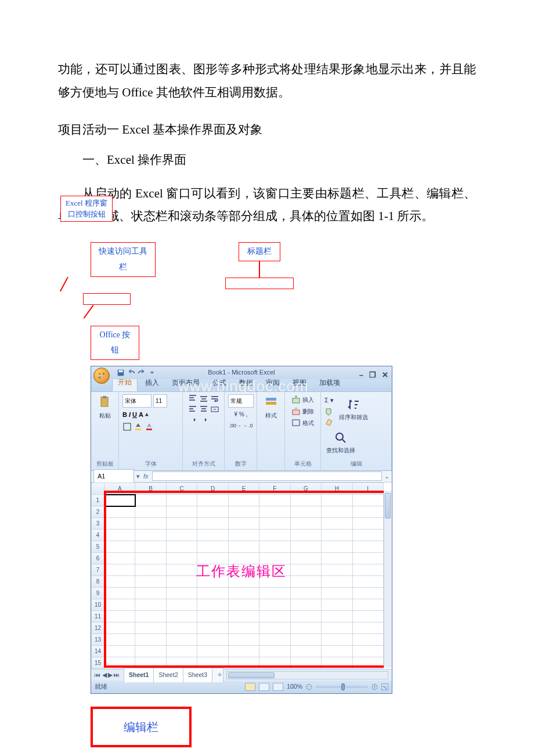 Image resolution: width=534 pixels, height=756 pixels. Describe the element at coordinates (241, 477) in the screenshot. I see `formula-bar: A1 ▾ fx ⌄` at that location.